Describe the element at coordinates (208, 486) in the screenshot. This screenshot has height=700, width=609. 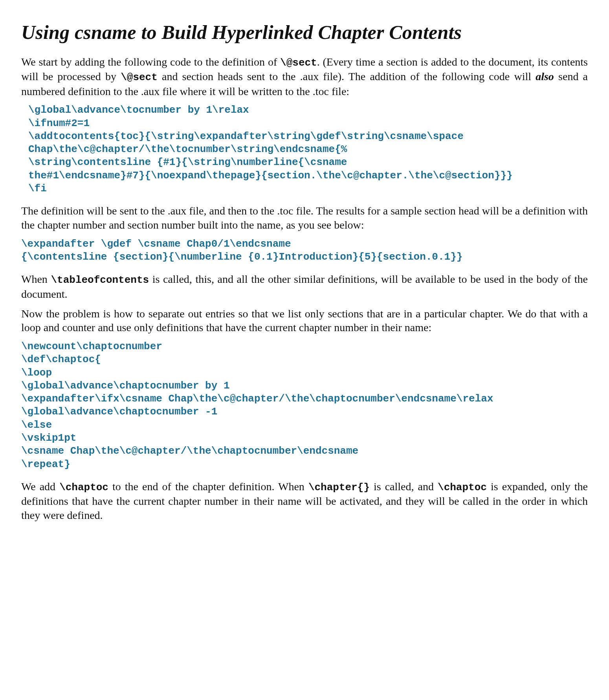
I see `text-run: to the end of the chapter definition. Wh…` at that location.